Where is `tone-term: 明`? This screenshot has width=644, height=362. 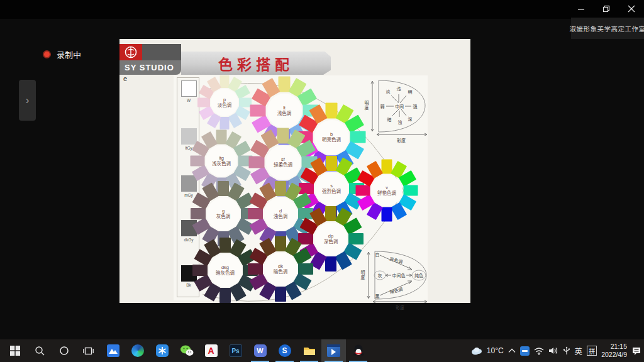 tone-term: 明 is located at coordinates (410, 92).